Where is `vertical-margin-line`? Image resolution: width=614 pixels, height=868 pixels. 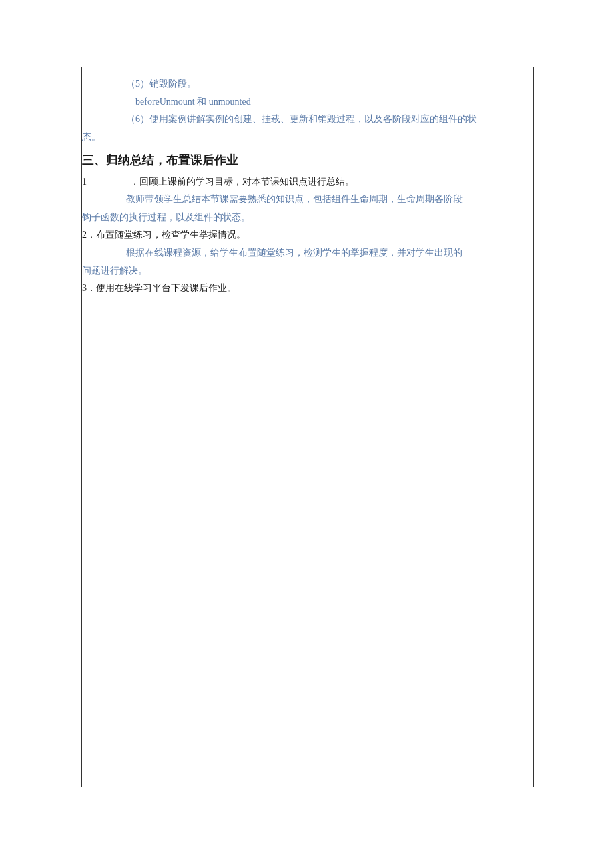 vertical-margin-line is located at coordinates (107, 427).